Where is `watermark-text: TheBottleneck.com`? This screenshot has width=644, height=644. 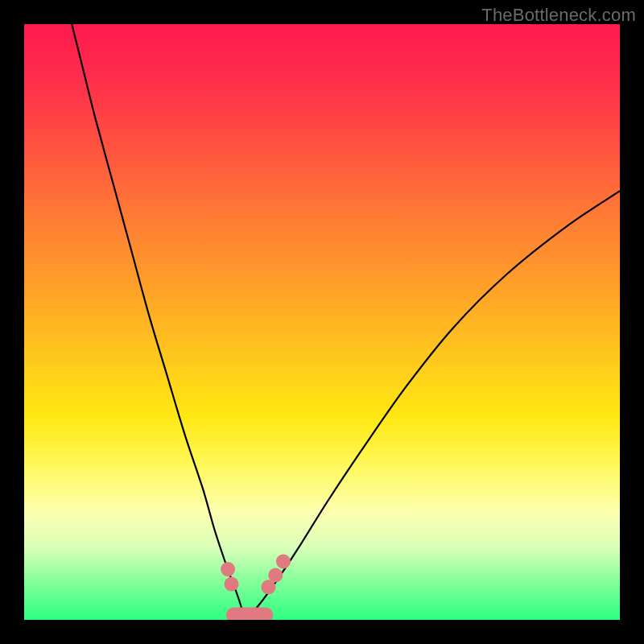
watermark-text: TheBottleneck.com is located at coordinates (559, 15).